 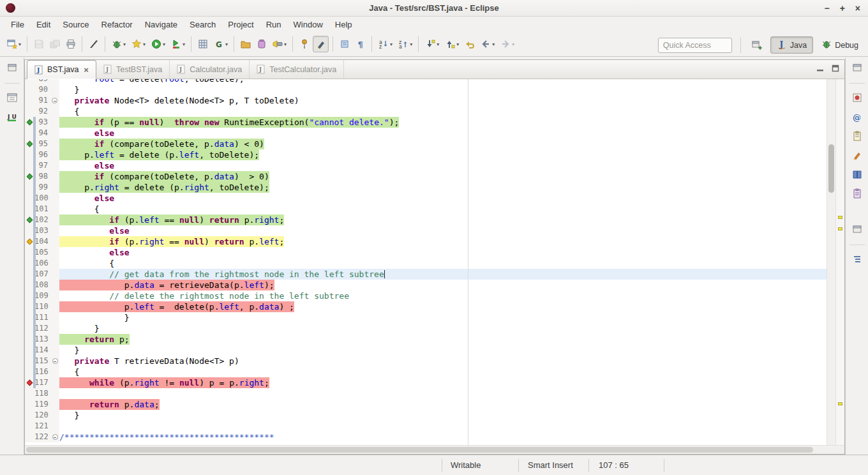 What do you see at coordinates (42, 372) in the screenshot?
I see `gutter-cell: 116` at bounding box center [42, 372].